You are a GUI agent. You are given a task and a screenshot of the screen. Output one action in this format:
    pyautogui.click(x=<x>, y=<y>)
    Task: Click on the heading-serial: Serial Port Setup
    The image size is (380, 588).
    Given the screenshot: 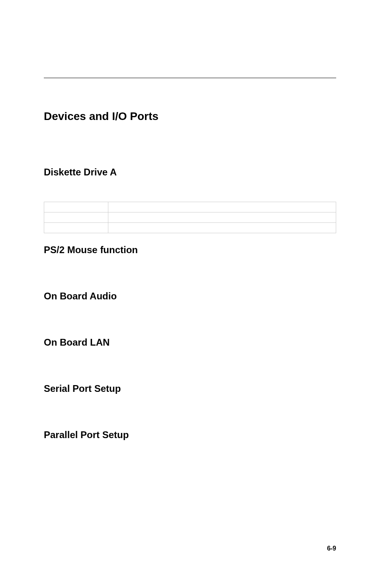 What is the action you would take?
    pyautogui.click(x=190, y=389)
    